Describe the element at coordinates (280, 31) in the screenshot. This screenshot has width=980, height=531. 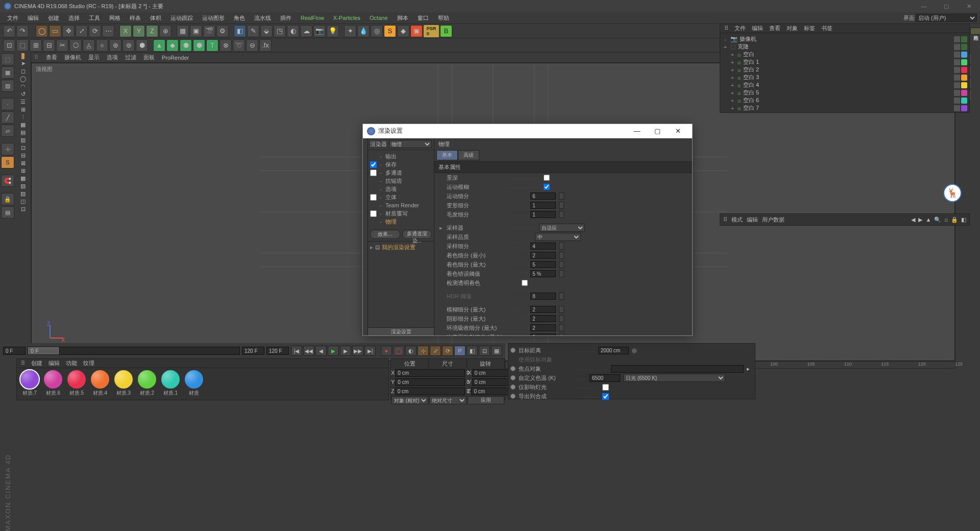
I see `generator-icon: ◳` at that location.